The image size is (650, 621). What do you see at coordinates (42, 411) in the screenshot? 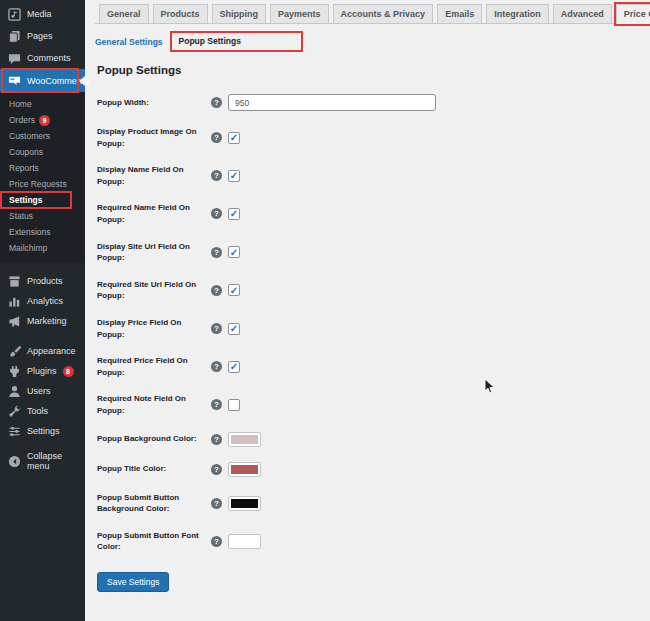
I see `sidebar-item-tools: Tools` at bounding box center [42, 411].